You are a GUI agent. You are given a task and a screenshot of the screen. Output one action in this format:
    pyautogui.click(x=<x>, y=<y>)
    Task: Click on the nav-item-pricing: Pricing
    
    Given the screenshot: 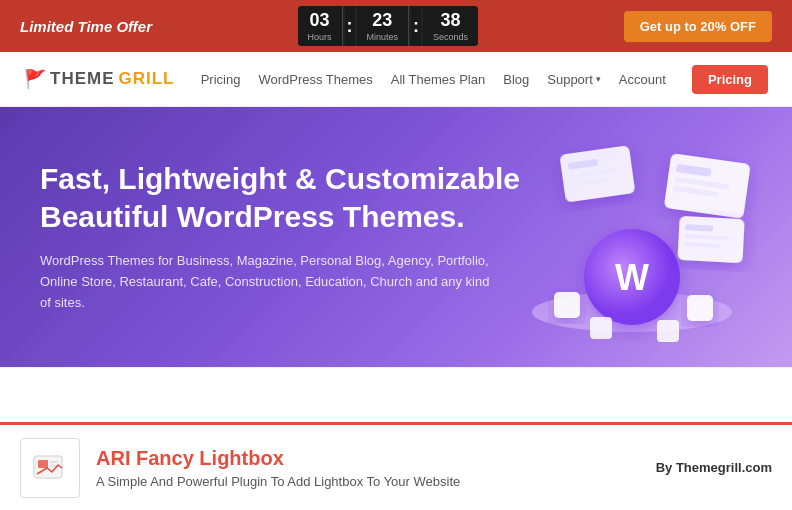 What is the action you would take?
    pyautogui.click(x=221, y=79)
    